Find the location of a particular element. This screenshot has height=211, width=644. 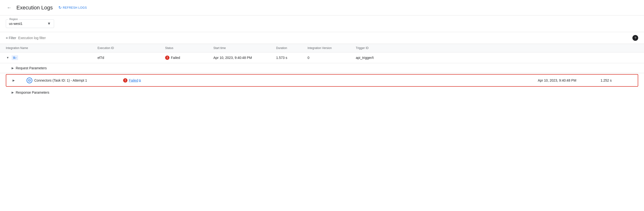

version-cell: 0 is located at coordinates (332, 58).